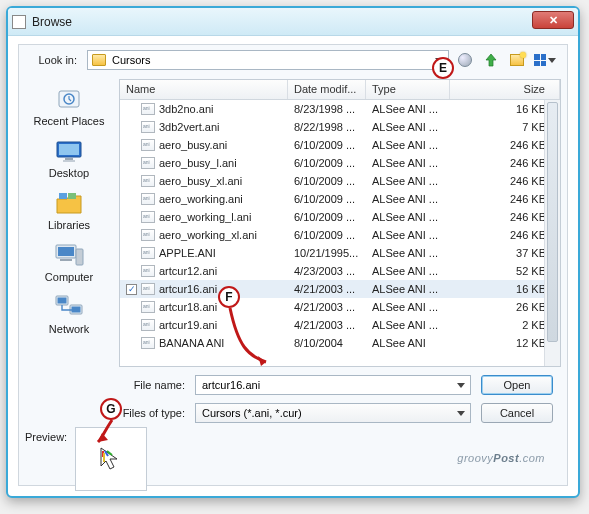  What do you see at coordinates (465, 60) in the screenshot?
I see `back-icon` at bounding box center [465, 60].